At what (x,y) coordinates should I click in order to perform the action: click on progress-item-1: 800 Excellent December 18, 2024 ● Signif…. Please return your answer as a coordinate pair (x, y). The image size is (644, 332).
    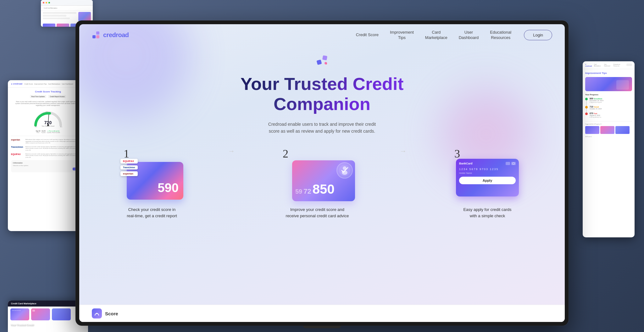
    Looking at the image, I should click on (609, 100).